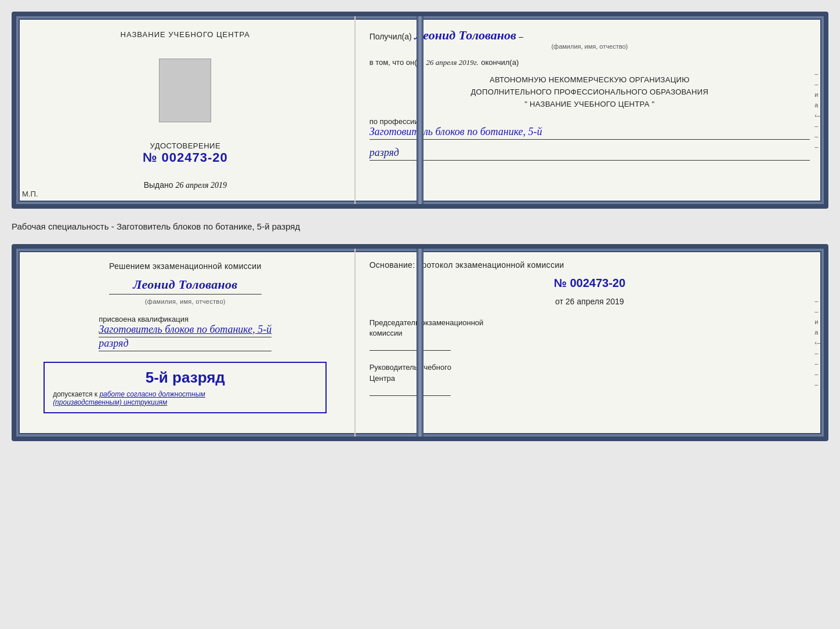  I want to click on card-spine-bottom, so click(420, 343).